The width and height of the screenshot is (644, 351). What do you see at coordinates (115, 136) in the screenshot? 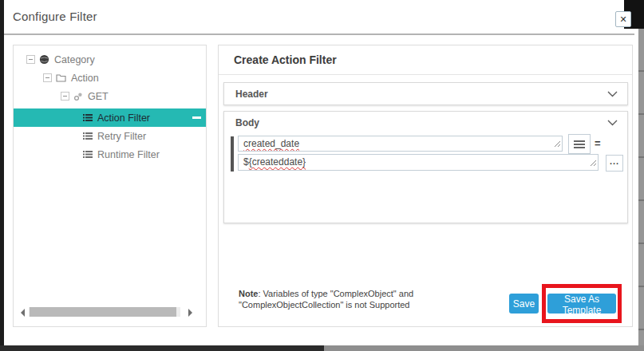
I see `tree-item-retry-filter: Retry Filter` at bounding box center [115, 136].